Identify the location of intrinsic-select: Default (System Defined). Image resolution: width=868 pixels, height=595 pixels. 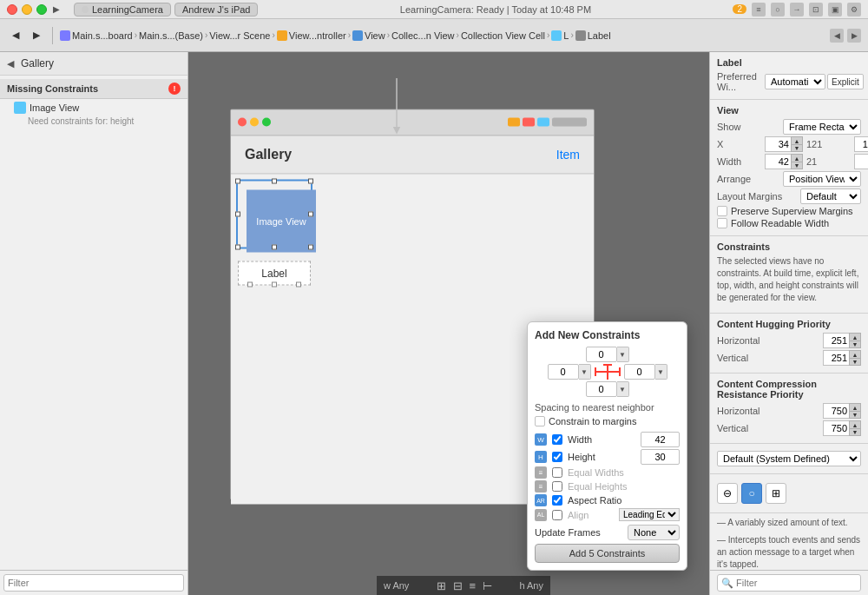
(789, 459).